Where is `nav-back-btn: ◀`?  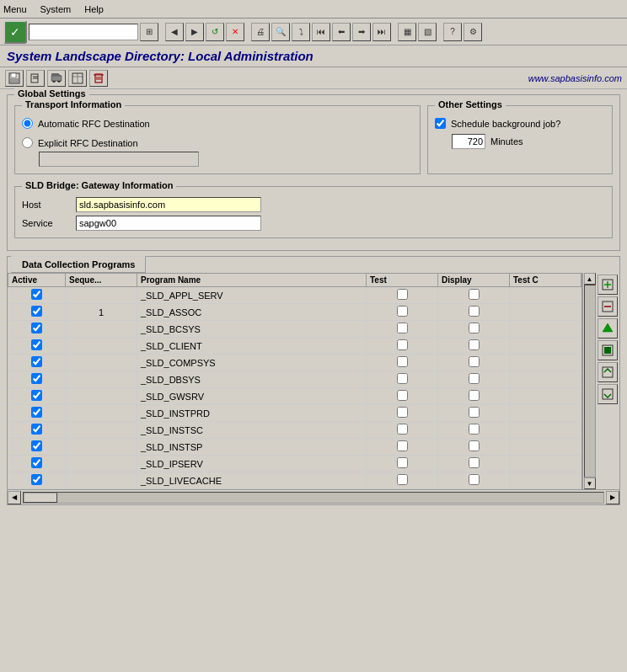
nav-back-btn: ◀ is located at coordinates (174, 32).